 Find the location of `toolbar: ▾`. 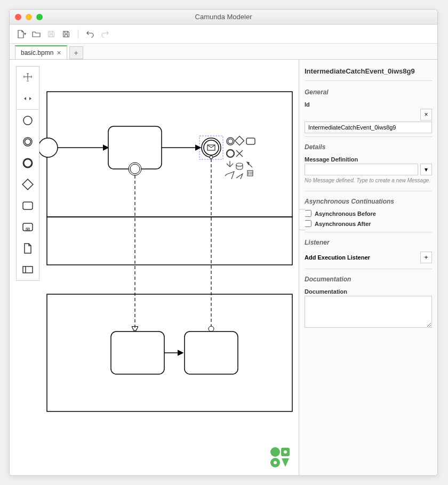

toolbar: ▾ is located at coordinates (223, 34).